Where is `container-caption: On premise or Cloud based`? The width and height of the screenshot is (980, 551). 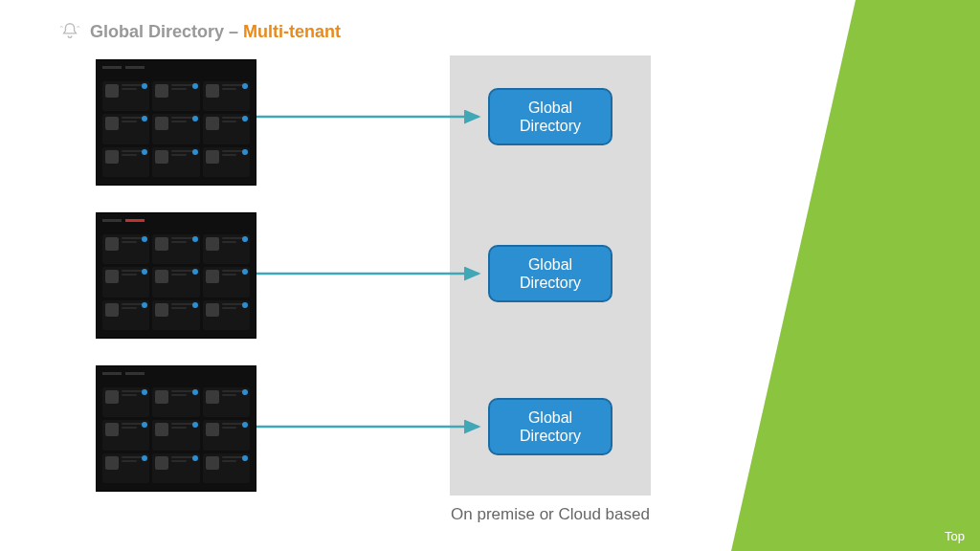
container-caption: On premise or Cloud based is located at coordinates (550, 515).